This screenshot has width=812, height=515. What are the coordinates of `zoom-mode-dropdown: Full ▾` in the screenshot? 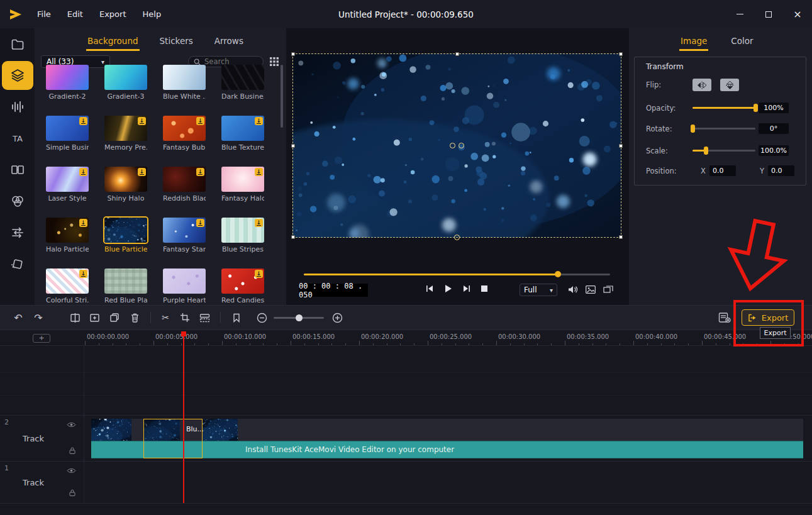 It's located at (538, 290).